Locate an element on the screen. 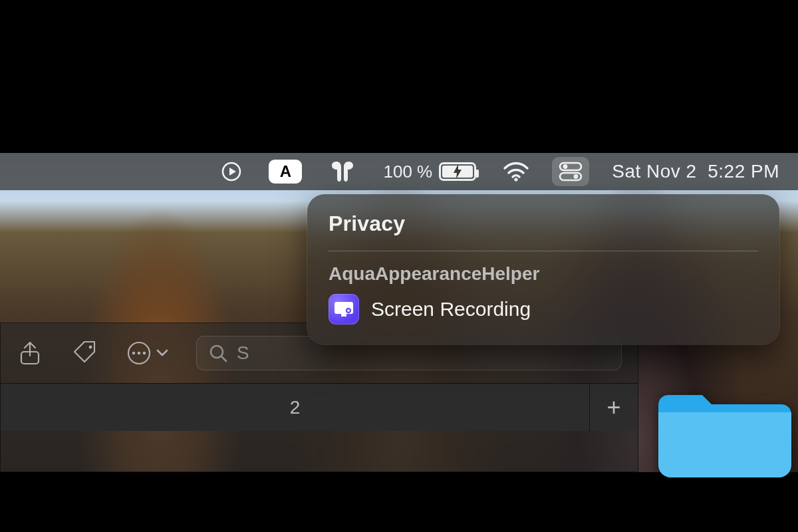 The image size is (798, 532). input-source-icon: A is located at coordinates (285, 172).